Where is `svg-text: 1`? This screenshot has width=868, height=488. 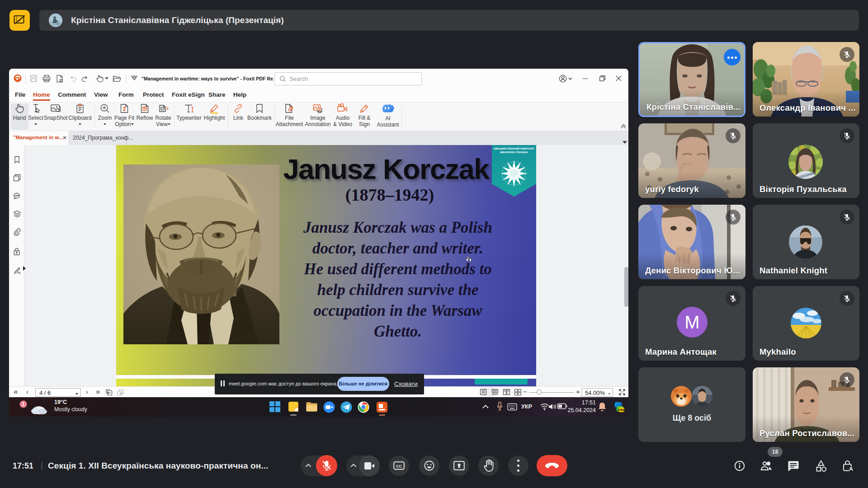
svg-text: 1 is located at coordinates (24, 404).